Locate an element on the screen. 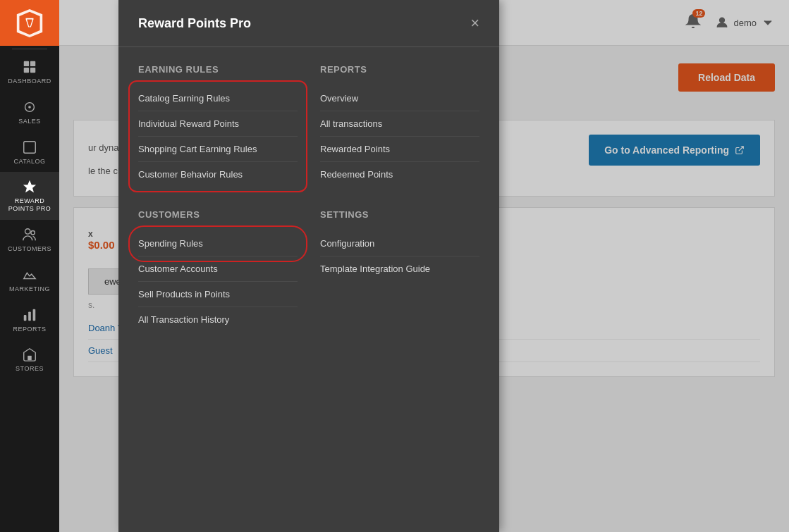  customers-section: Customers Spending Rules Customer Accoun… is located at coordinates (218, 271).